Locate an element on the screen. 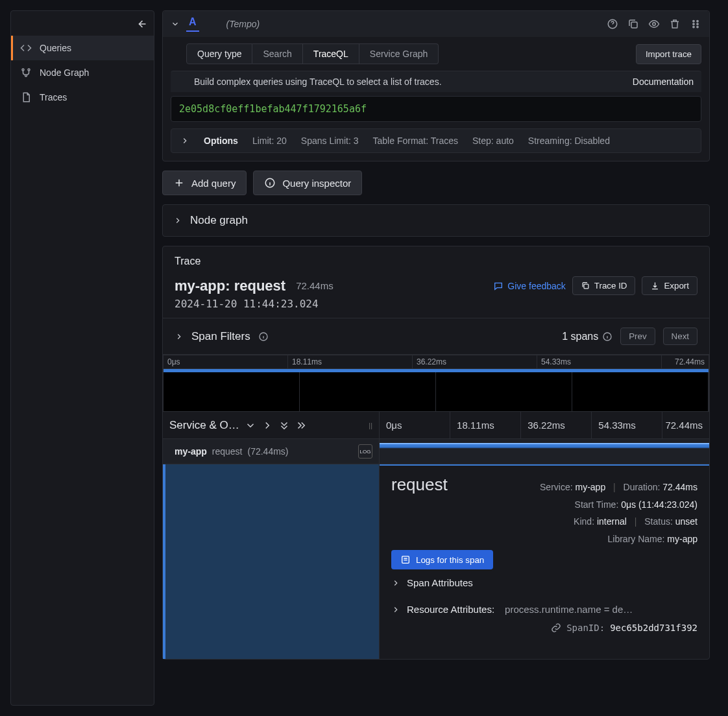 The height and width of the screenshot is (716, 728). span-id-row: SpanID: 9ec65b2dd731f392 is located at coordinates (544, 630).